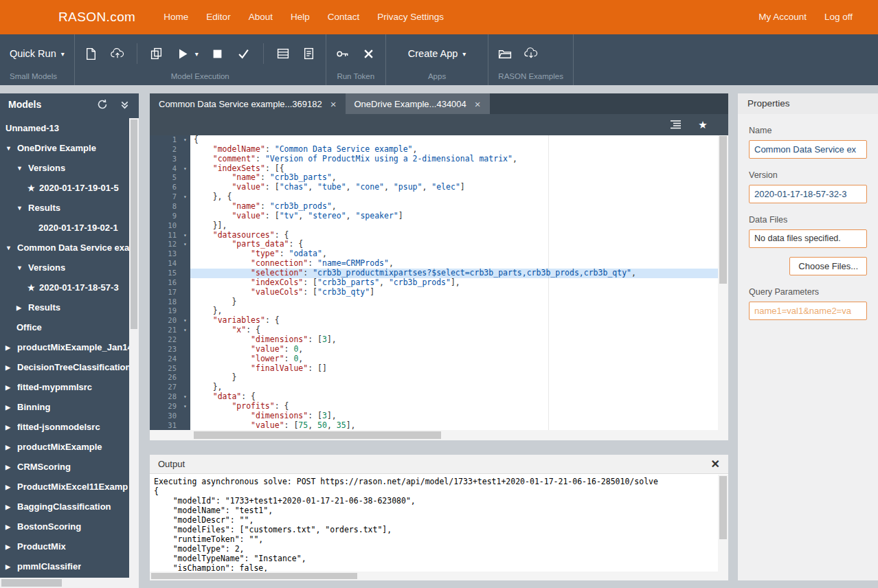 The width and height of the screenshot is (878, 588). Describe the element at coordinates (124, 104) in the screenshot. I see `collapse-all-icon` at that location.